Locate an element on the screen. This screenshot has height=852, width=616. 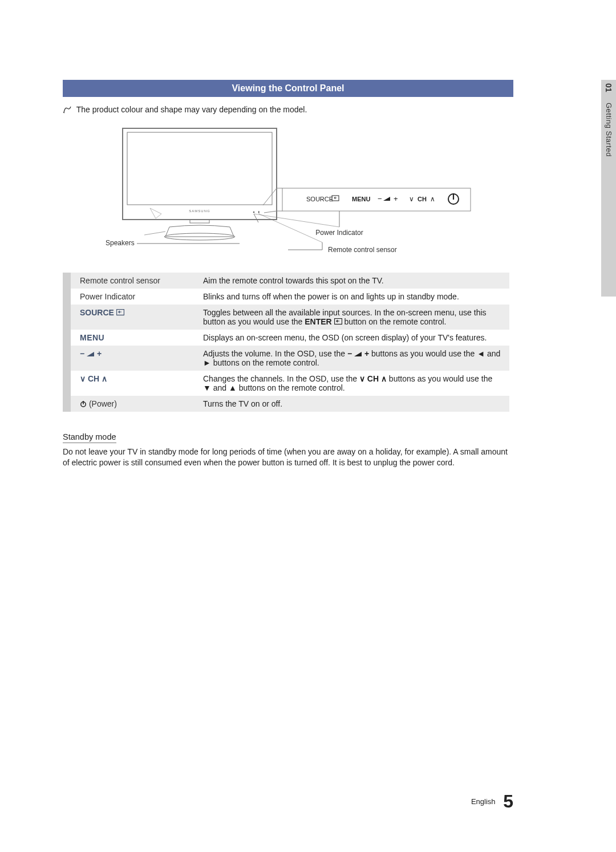
side-tab-chapter: 01 is located at coordinates (609, 88).